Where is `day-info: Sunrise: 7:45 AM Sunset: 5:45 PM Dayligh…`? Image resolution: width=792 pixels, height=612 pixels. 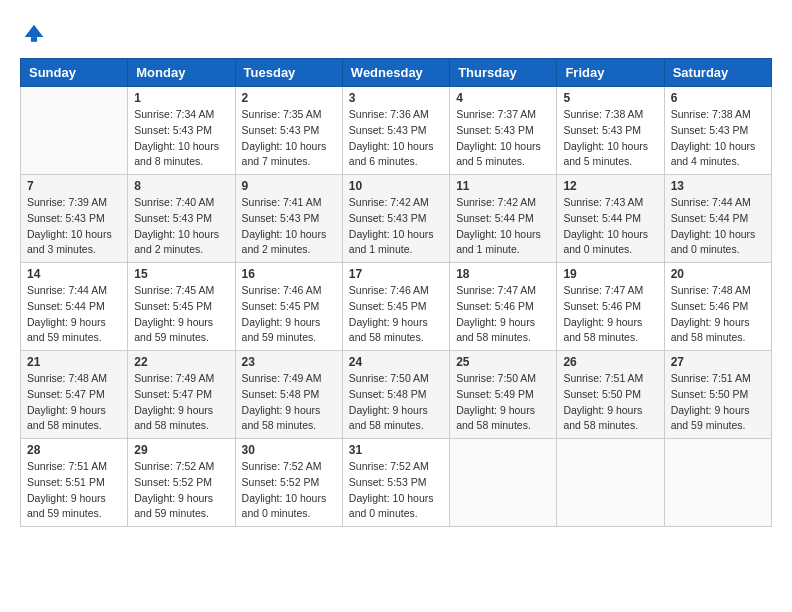 day-info: Sunrise: 7:45 AM Sunset: 5:45 PM Dayligh… is located at coordinates (181, 314).